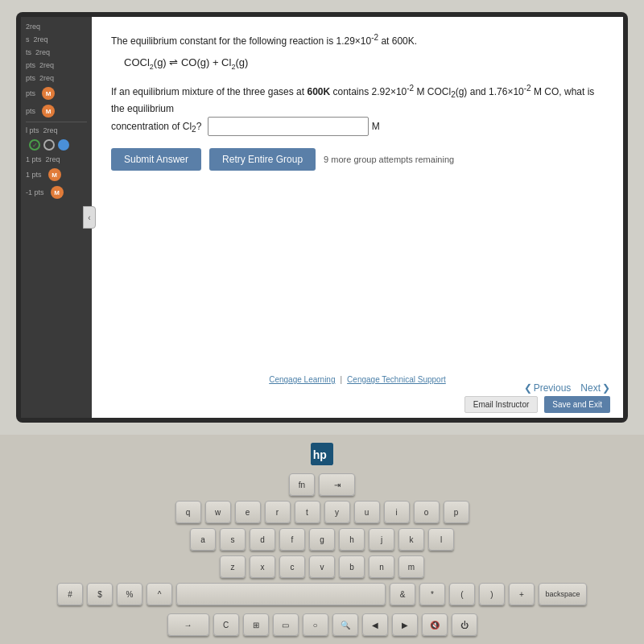 This screenshot has height=644, width=644. What do you see at coordinates (218, 512) in the screenshot?
I see `key-w: w` at bounding box center [218, 512].